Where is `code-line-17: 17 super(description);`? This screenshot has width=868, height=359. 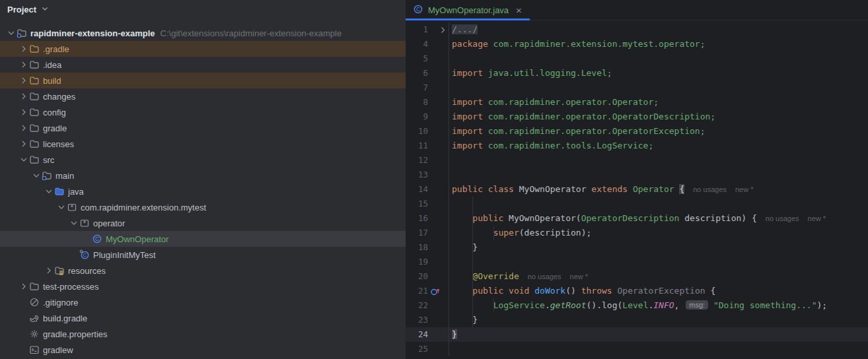
code-line-17: 17 super(description); is located at coordinates (637, 233).